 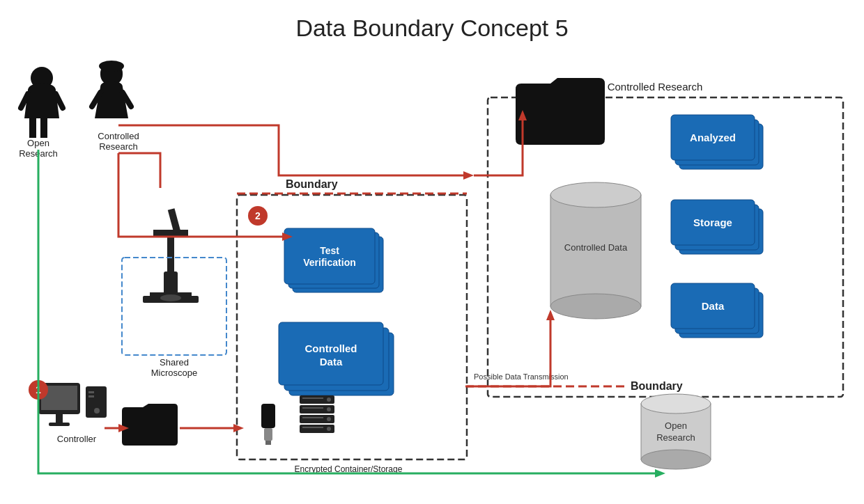 I want to click on shared-microscope-label2: Microscope, so click(x=174, y=373).